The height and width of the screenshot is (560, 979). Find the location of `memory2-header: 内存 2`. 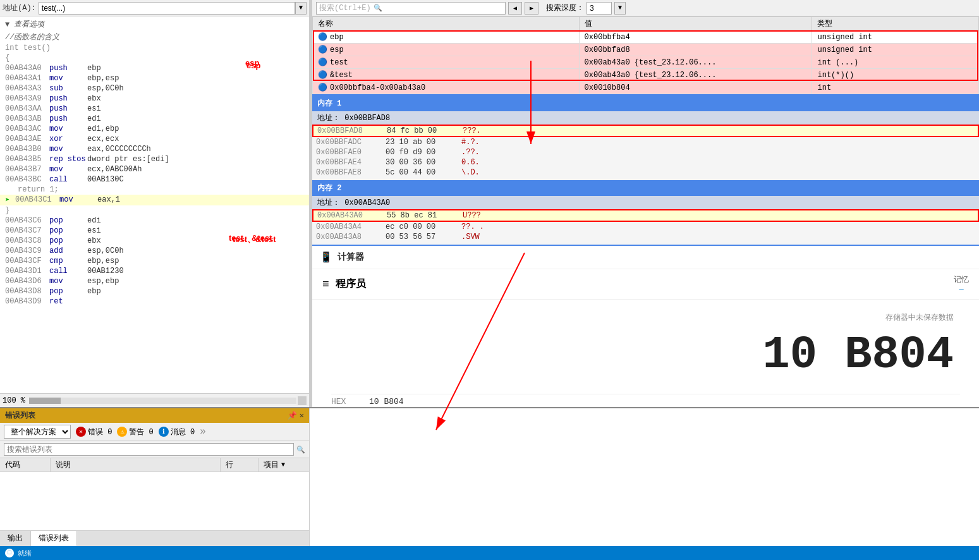

memory2-header: 内存 2 is located at coordinates (646, 188).